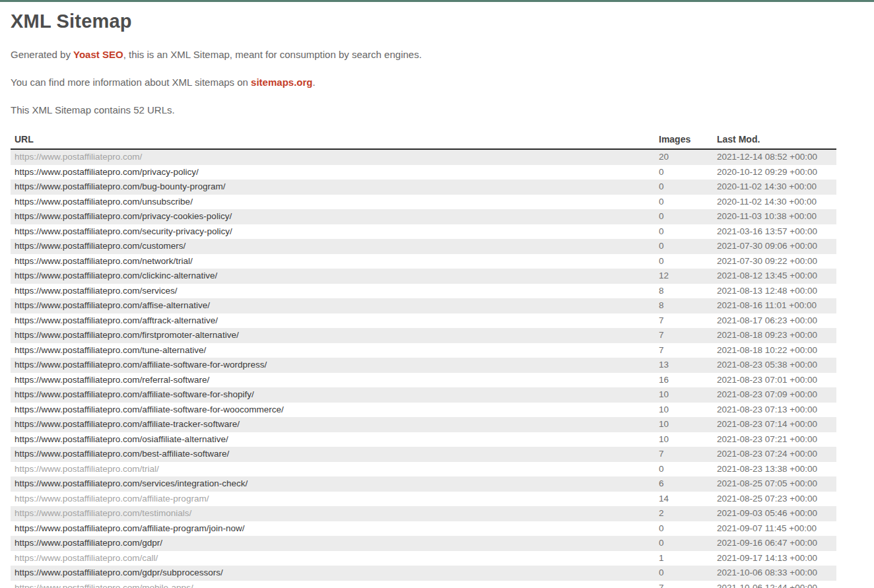 The height and width of the screenshot is (588, 874). I want to click on images-count: 7, so click(684, 454).